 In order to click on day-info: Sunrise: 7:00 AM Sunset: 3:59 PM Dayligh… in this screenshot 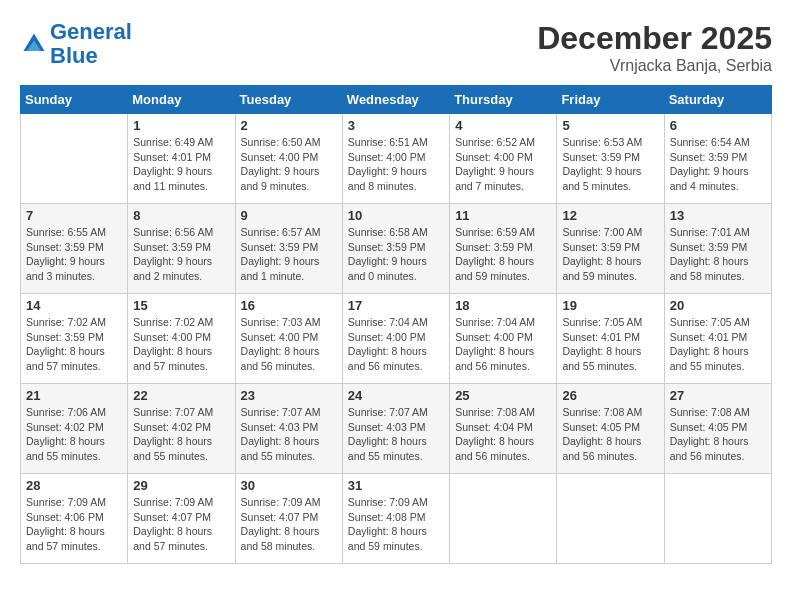, I will do `click(610, 254)`.